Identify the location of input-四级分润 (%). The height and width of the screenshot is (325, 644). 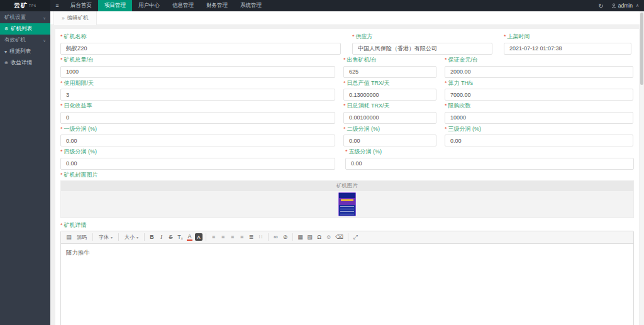
(197, 163).